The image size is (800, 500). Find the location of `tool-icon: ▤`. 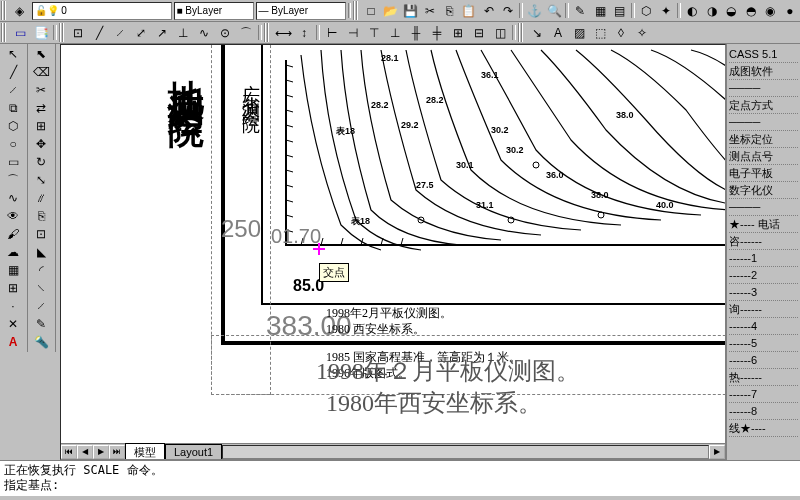

tool-icon: ▤ is located at coordinates (620, 11).